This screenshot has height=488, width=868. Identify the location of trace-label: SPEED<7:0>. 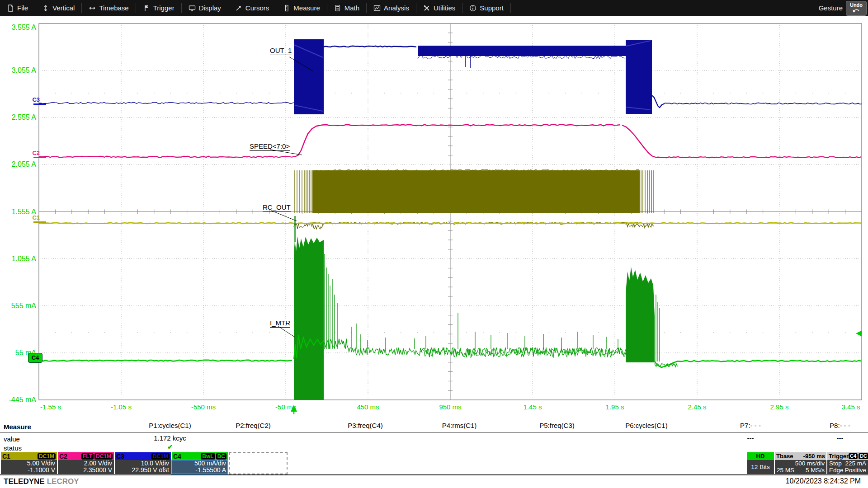
(269, 146).